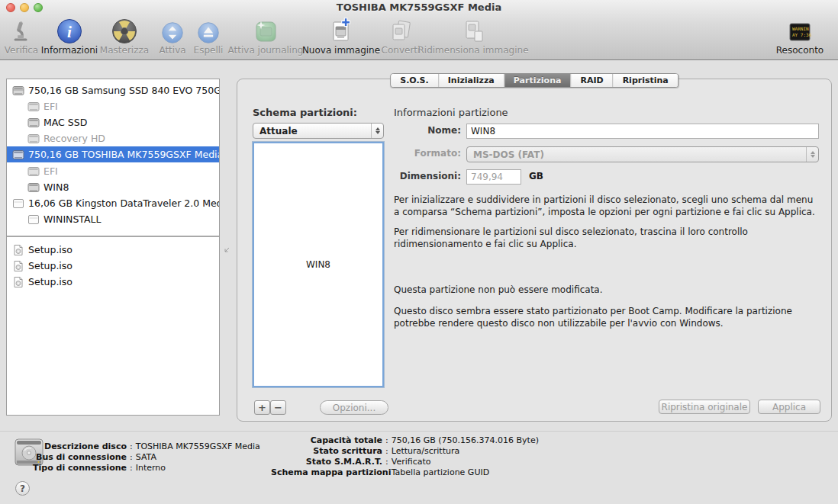 This screenshot has height=504, width=838. What do you see at coordinates (113, 107) in the screenshot?
I see `sidebar-item-efi-samsung: EFI` at bounding box center [113, 107].